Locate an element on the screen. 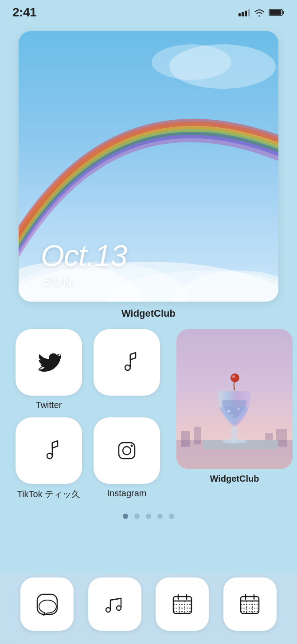  status-bar: 2:41 is located at coordinates (148, 12).